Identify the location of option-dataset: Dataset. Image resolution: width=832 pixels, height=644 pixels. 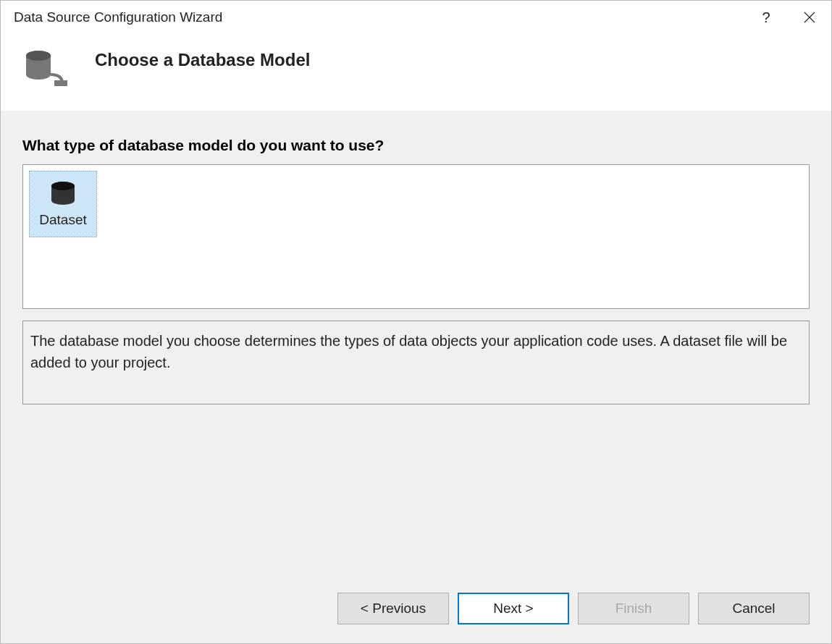
(63, 204).